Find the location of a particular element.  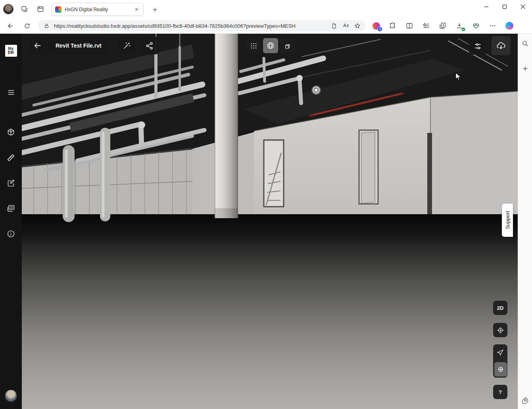

user-avatar is located at coordinates (11, 396).